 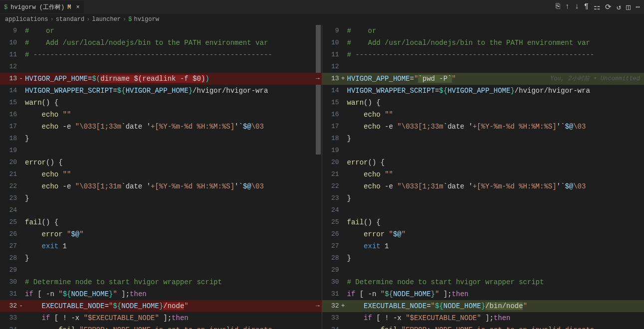 I want to click on breadcrumb-sep: ›, so click(x=125, y=19).